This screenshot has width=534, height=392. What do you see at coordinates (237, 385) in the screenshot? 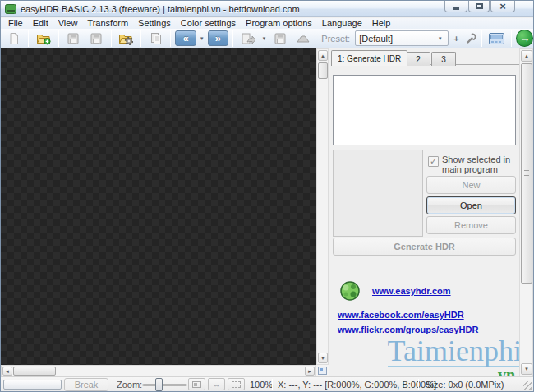
I see `zoom-fit-selection-button` at bounding box center [237, 385].